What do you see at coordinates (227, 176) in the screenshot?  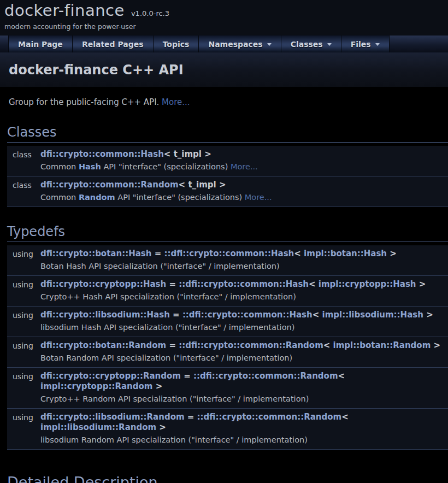 I see `classes-table: class dfi::crypto::common::Hash< t_impl …` at bounding box center [227, 176].